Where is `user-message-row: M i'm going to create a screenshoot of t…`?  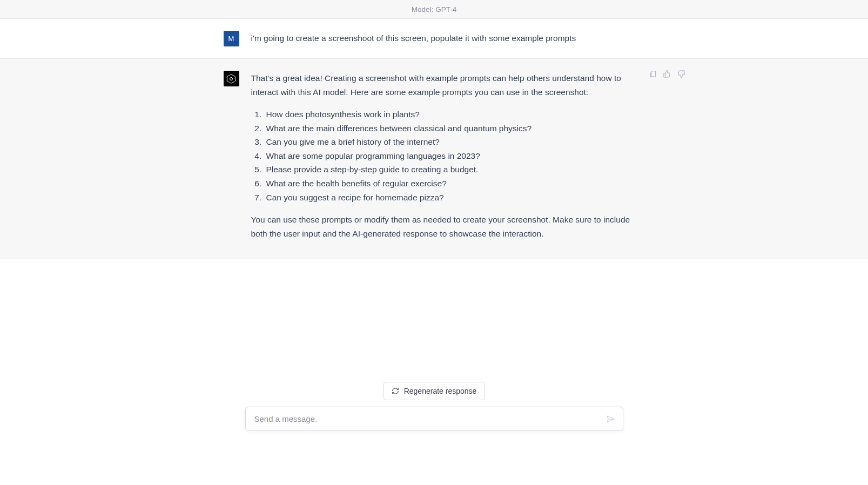 user-message-row: M i'm going to create a screenshoot of t… is located at coordinates (434, 39).